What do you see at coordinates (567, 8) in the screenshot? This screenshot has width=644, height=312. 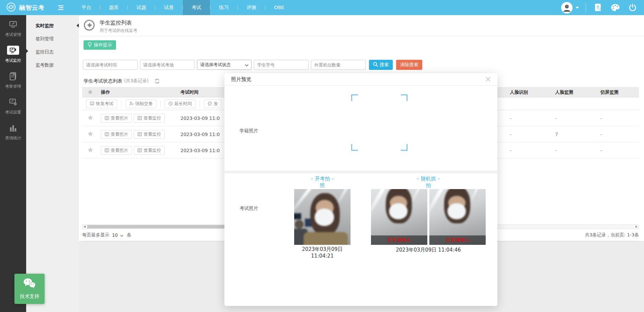 I see `avatar: ?` at bounding box center [567, 8].